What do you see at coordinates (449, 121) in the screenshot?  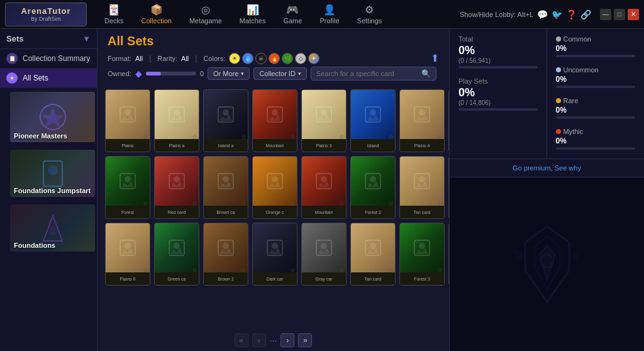 I see `table-row: Plains 5 ☆` at bounding box center [449, 121].